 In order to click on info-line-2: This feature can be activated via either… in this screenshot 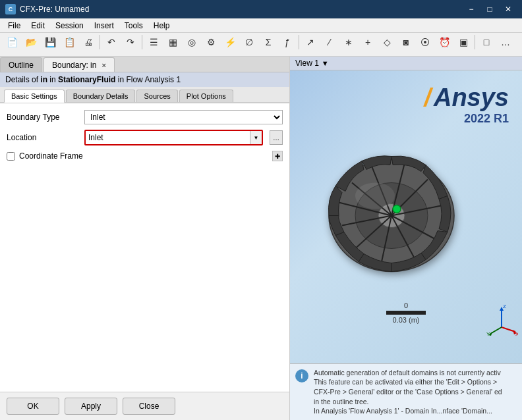, I will do `click(415, 382)`.